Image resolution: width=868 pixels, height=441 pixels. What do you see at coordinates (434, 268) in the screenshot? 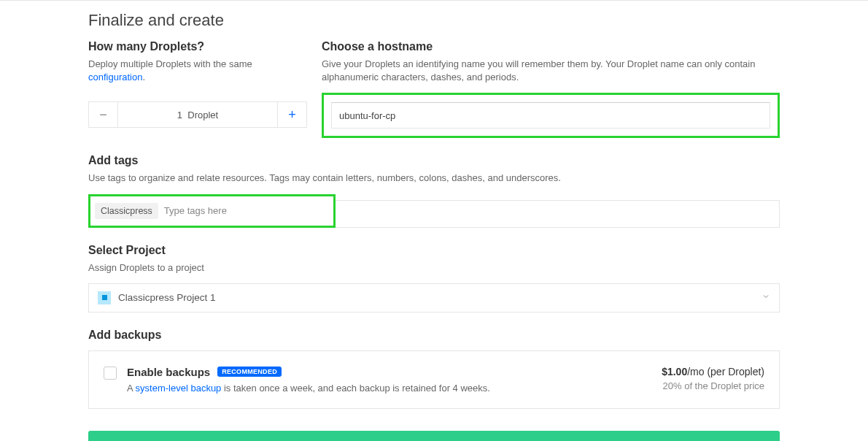
I see `project-desc: Assign Droplets to a project` at bounding box center [434, 268].